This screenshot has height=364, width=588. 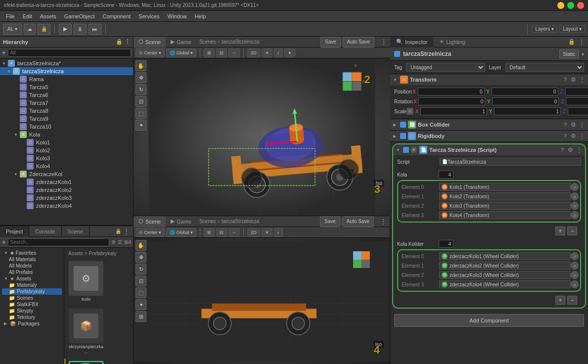 What do you see at coordinates (32, 266) in the screenshot?
I see `tree-all-models: All Models` at bounding box center [32, 266].